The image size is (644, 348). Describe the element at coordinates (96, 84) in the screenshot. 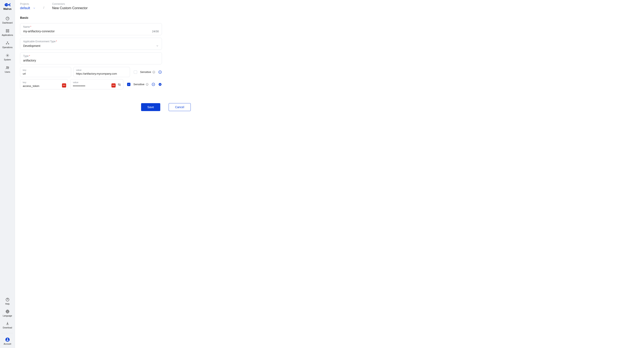

I see `kv-value-field: value •••` at that location.